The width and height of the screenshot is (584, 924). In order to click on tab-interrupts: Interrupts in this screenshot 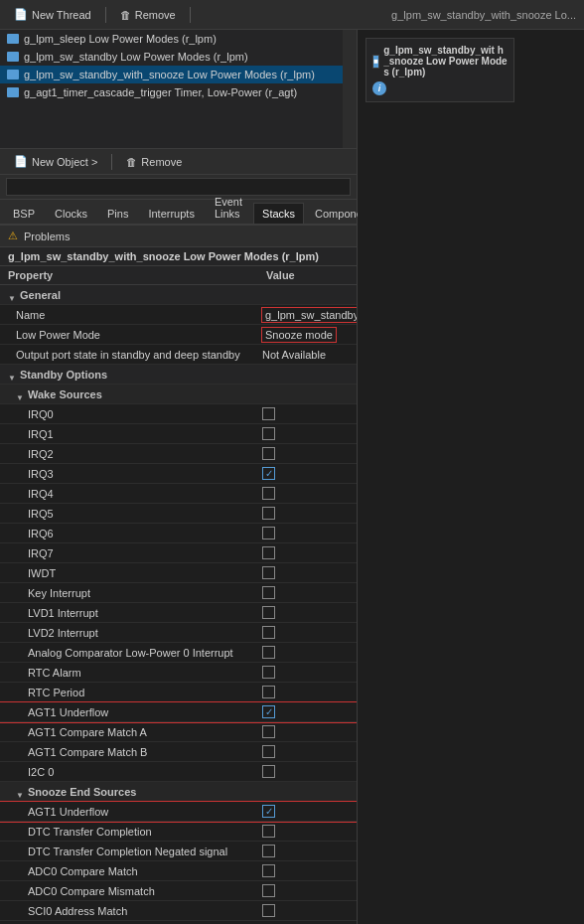, I will do `click(171, 213)`.